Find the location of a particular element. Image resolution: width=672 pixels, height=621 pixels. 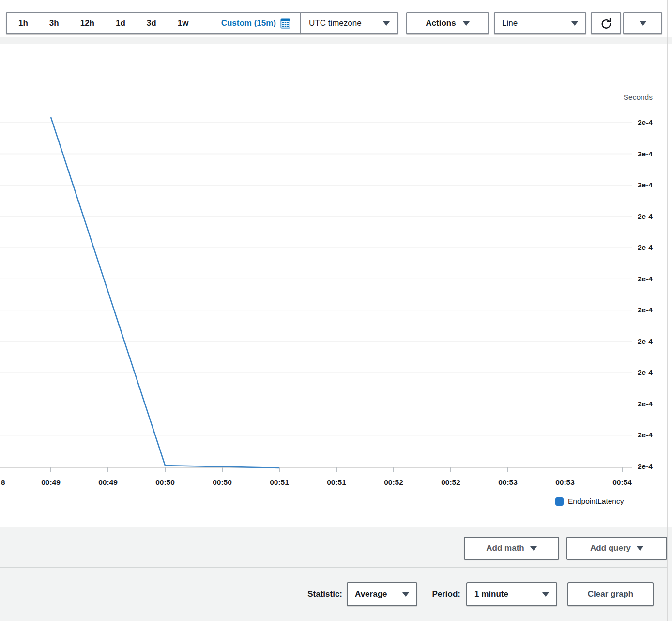

add-math-button: Add math is located at coordinates (511, 548).